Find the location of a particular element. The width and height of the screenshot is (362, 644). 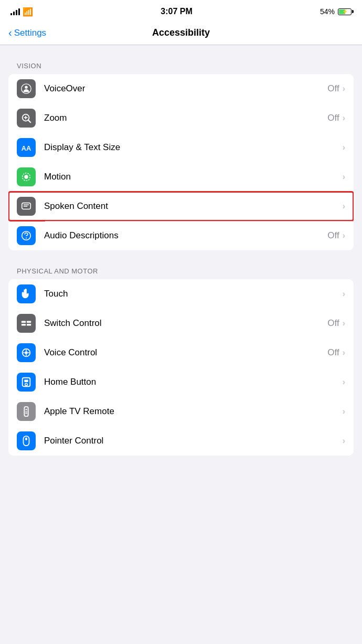

status-right: 54% ⚡ is located at coordinates (336, 12).